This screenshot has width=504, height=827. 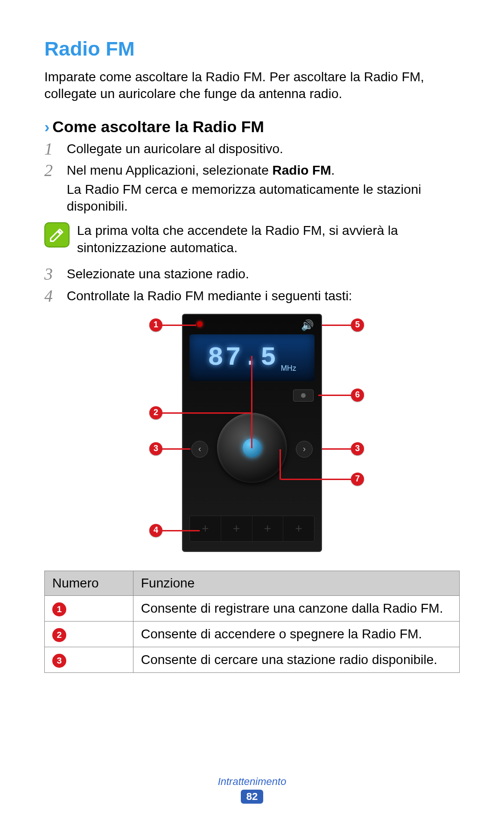 What do you see at coordinates (333, 170) in the screenshot?
I see `step2-suffix: .` at bounding box center [333, 170].